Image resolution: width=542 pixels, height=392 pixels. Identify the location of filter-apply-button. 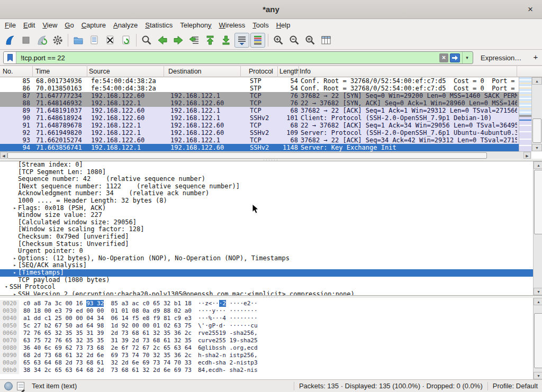
(455, 58).